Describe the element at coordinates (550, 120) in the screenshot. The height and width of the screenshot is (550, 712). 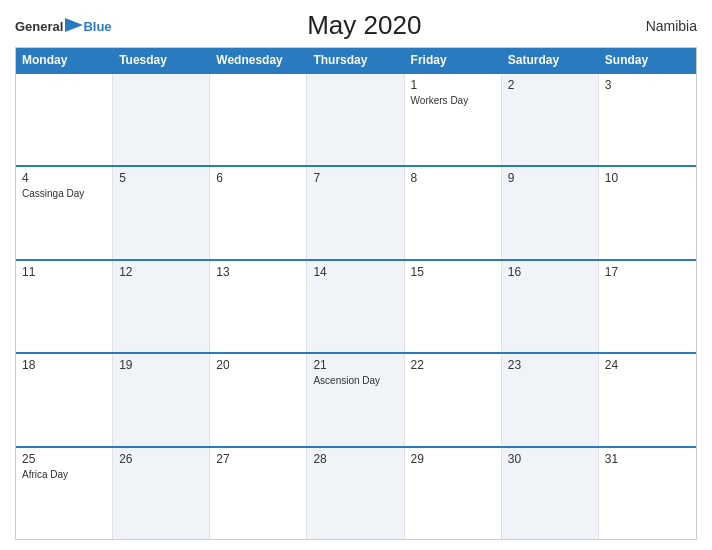
I see `calendar-cell: 2` at that location.